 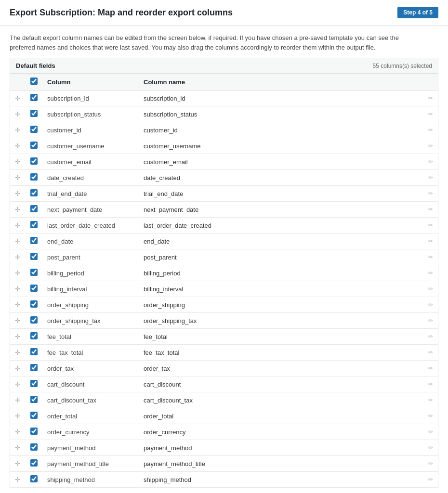 I want to click on table-row: ✛order_shipping order_shipping ✏, so click(x=224, y=305).